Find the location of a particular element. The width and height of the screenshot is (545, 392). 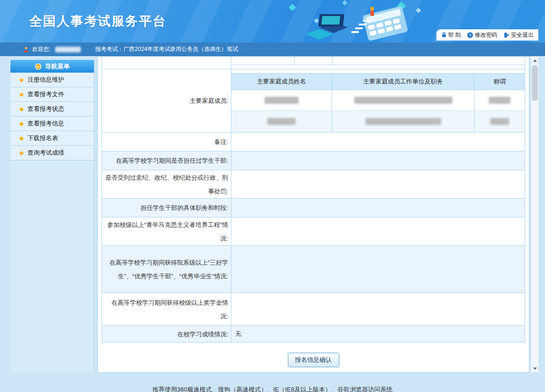

logout-button: 安全退出 is located at coordinates (519, 35).